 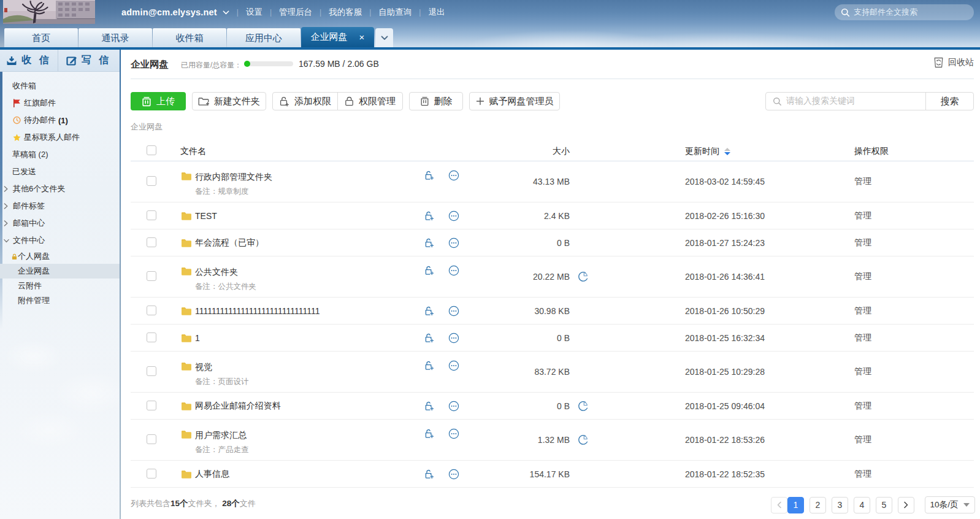 I want to click on page-size-select: 10条/页, so click(x=950, y=505).